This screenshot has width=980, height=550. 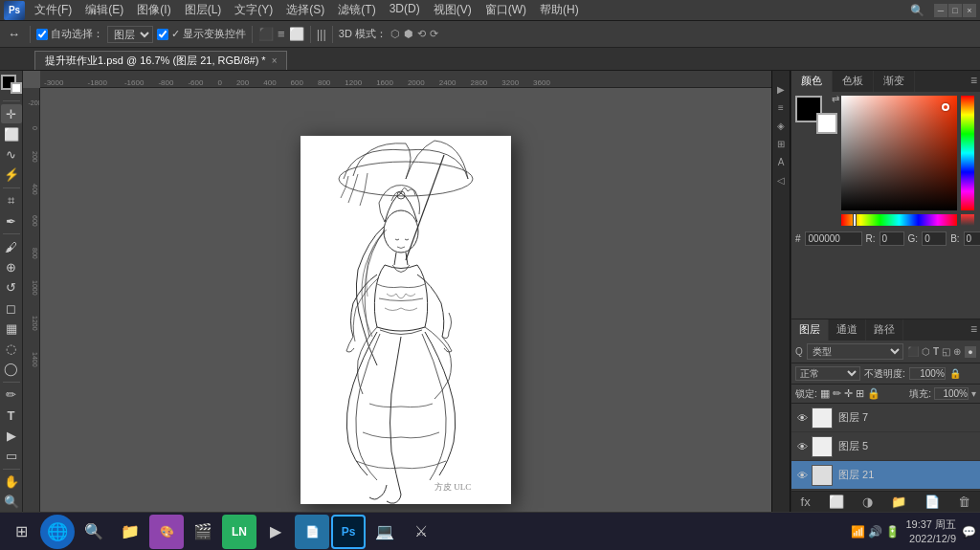 I want to click on taskbar-explorer: 📁, so click(x=130, y=532).